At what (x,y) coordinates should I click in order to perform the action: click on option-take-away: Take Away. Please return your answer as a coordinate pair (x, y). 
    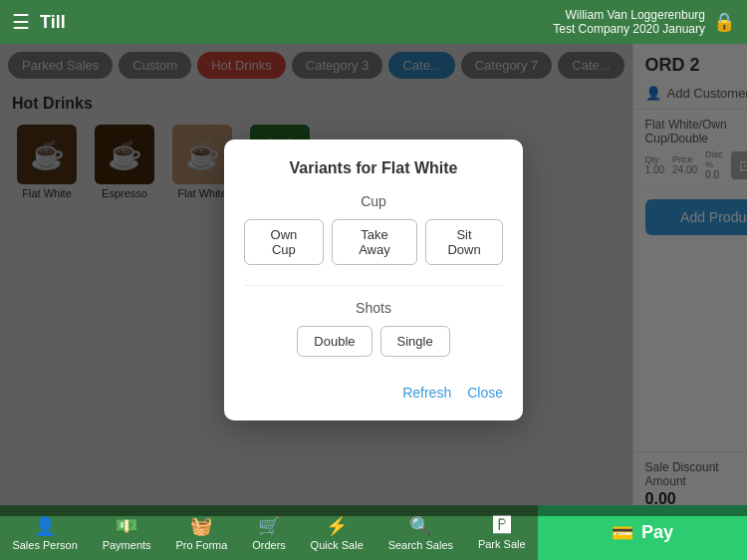
    Looking at the image, I should click on (374, 242).